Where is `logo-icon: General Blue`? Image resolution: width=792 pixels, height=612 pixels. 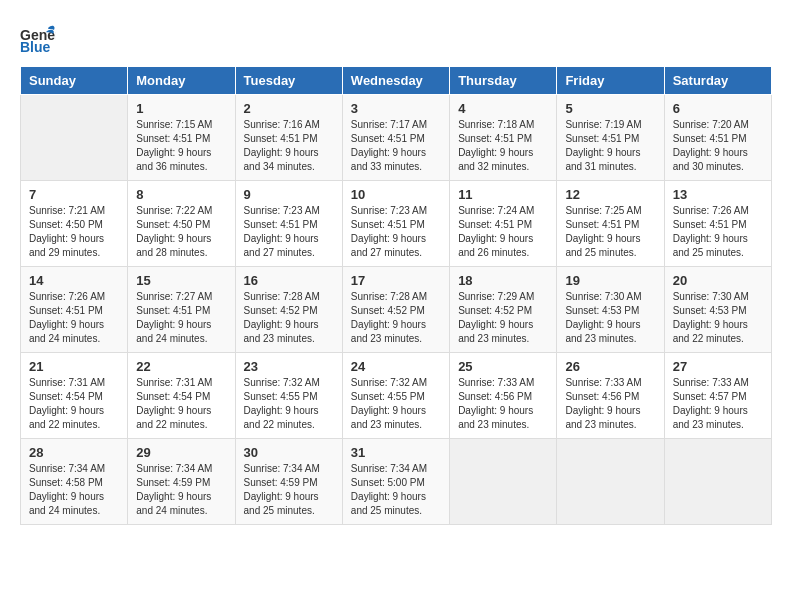 logo-icon: General Blue is located at coordinates (38, 40).